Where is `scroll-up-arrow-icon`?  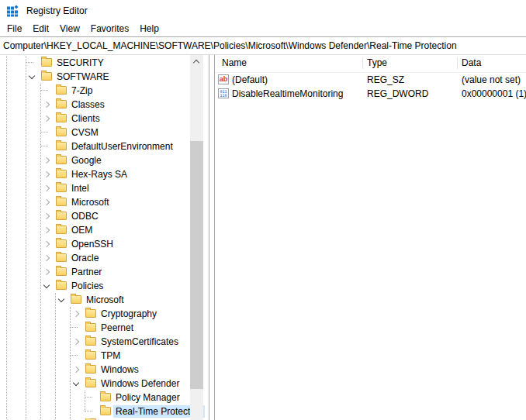 scroll-up-arrow-icon is located at coordinates (197, 62).